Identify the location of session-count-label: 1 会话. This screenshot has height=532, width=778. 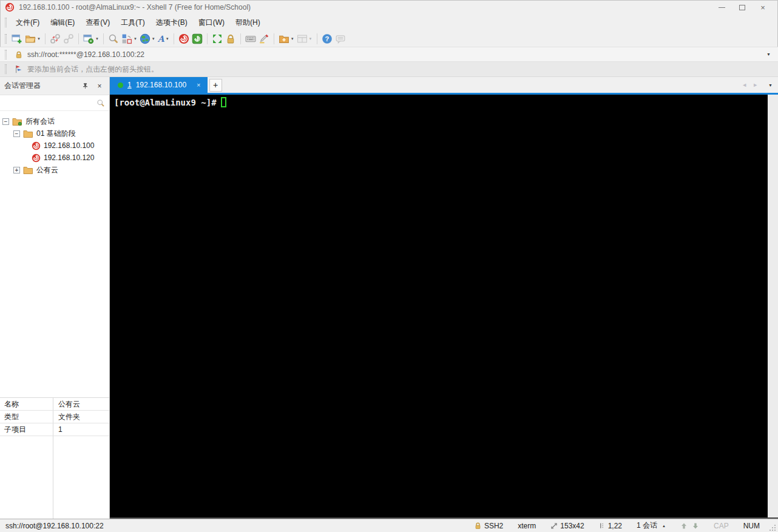
(647, 525).